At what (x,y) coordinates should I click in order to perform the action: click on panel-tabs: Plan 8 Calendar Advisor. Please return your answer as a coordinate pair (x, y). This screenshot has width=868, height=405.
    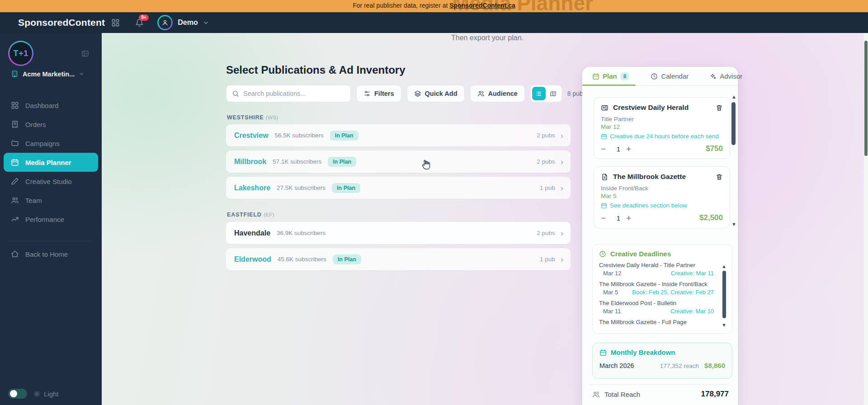
    Looking at the image, I should click on (660, 76).